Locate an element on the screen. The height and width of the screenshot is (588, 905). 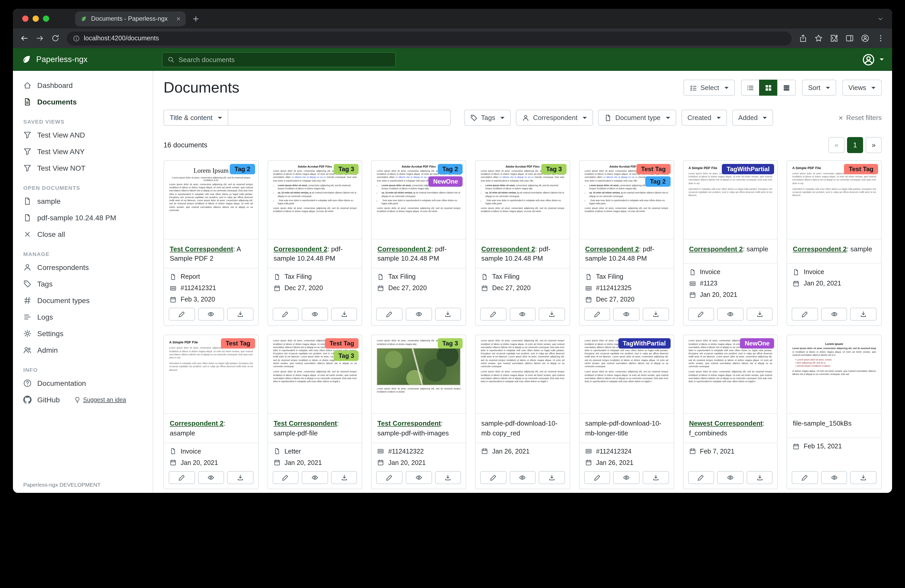
sidebar-item-tags: Tags is located at coordinates (83, 284).